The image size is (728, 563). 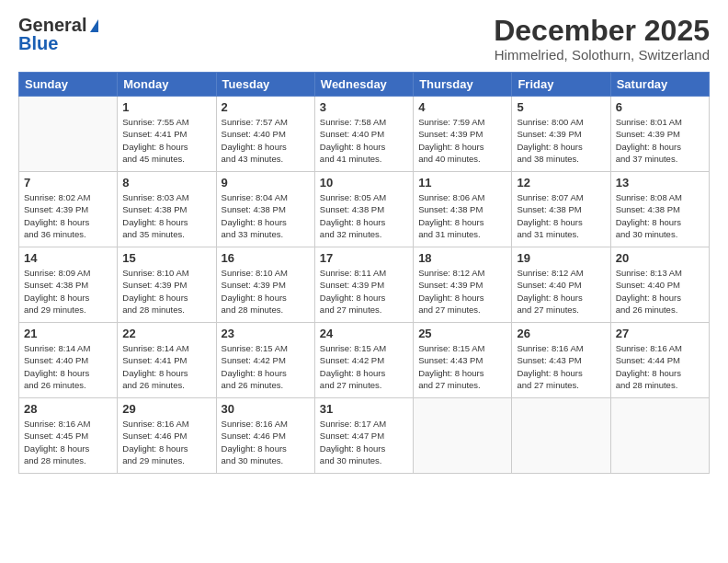 I want to click on table-row: 26Sunrise: 8:16 AM Sunset: 4:43 PM Dayli…, so click(x=561, y=361).